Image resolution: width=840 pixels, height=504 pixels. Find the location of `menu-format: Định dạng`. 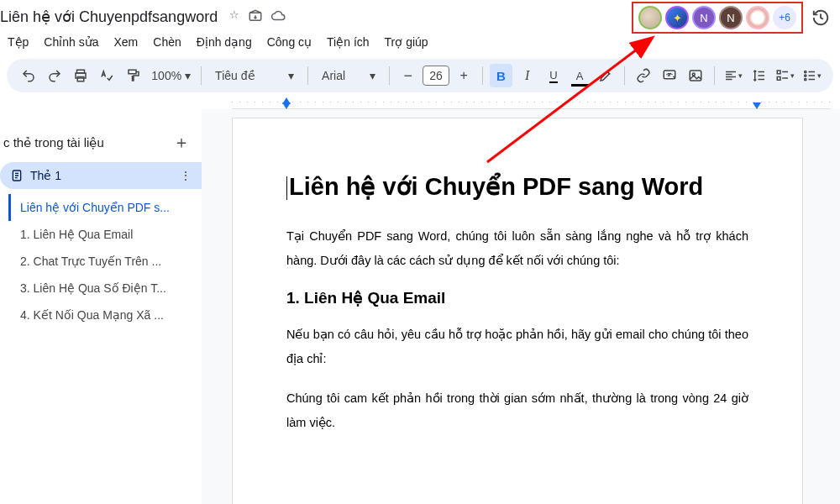

menu-format: Định dạng is located at coordinates (224, 42).